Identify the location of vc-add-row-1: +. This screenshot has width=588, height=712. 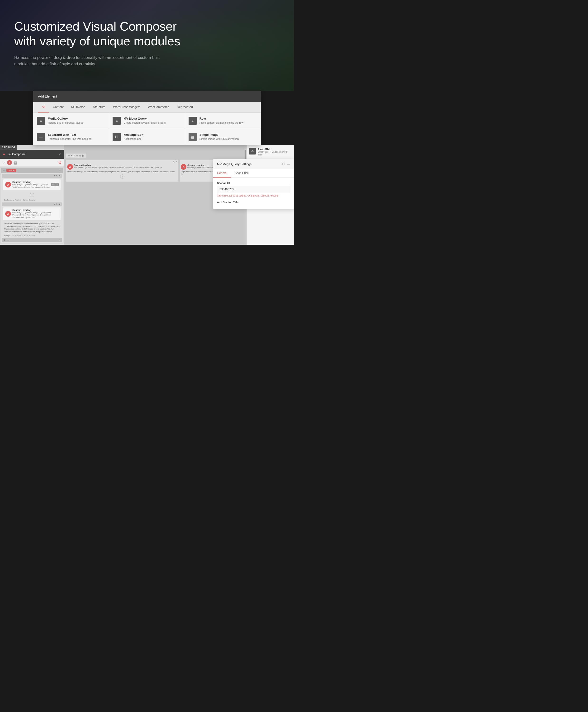
(32, 195).